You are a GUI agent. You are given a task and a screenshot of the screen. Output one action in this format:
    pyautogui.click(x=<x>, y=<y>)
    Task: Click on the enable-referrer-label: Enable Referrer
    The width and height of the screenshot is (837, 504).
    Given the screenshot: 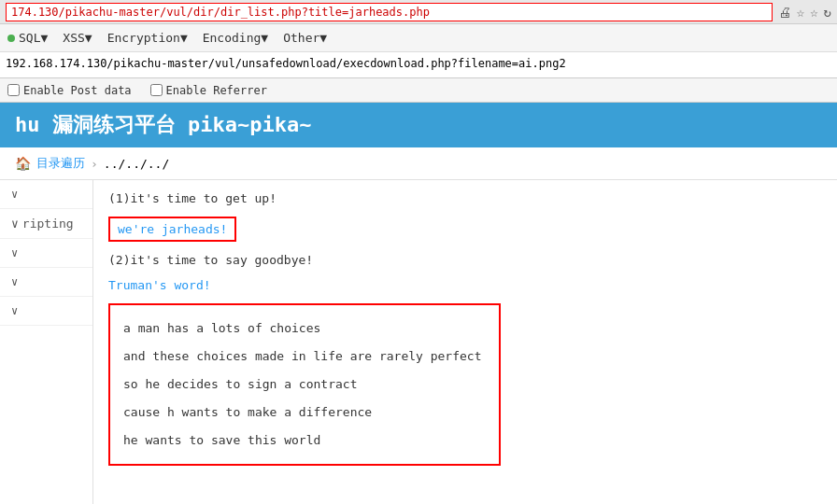 What is the action you would take?
    pyautogui.click(x=209, y=91)
    